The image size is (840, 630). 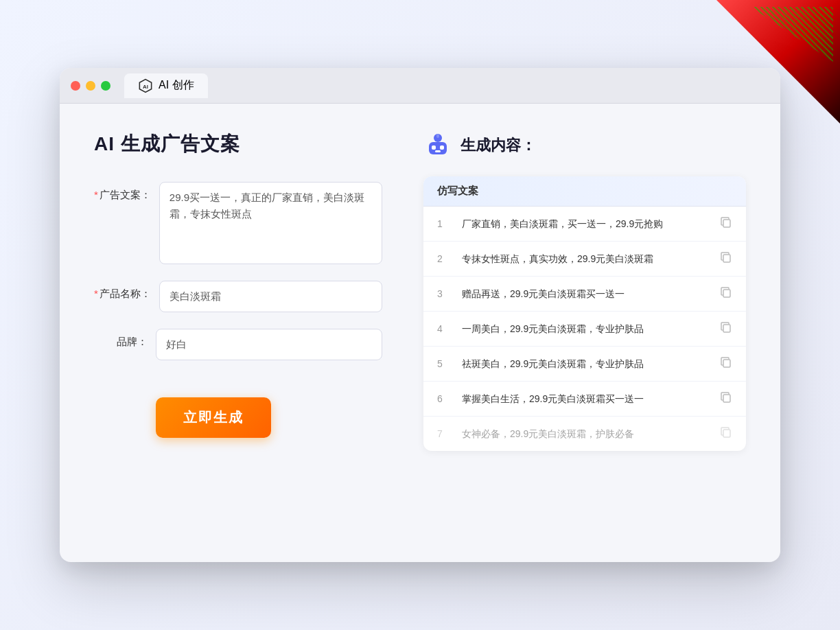 What do you see at coordinates (125, 339) in the screenshot?
I see `brand-label: 品牌：` at bounding box center [125, 339].